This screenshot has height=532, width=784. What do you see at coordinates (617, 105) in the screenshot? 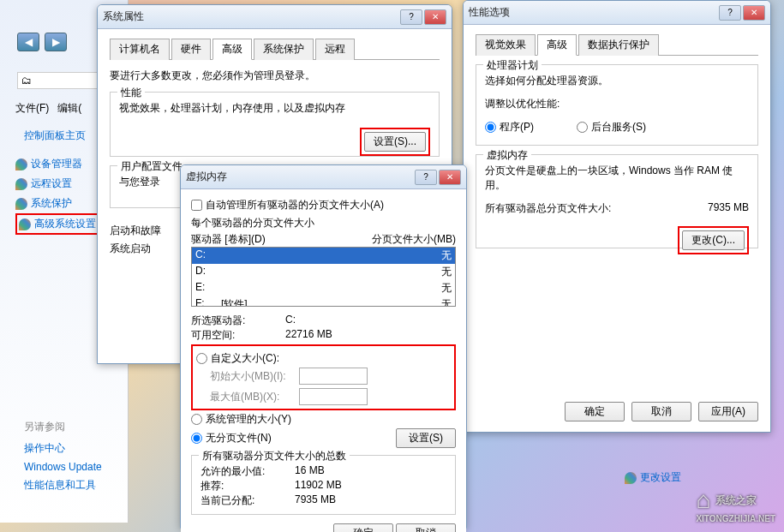
I see `adjust-label: 调整以优化性能:` at bounding box center [617, 105].